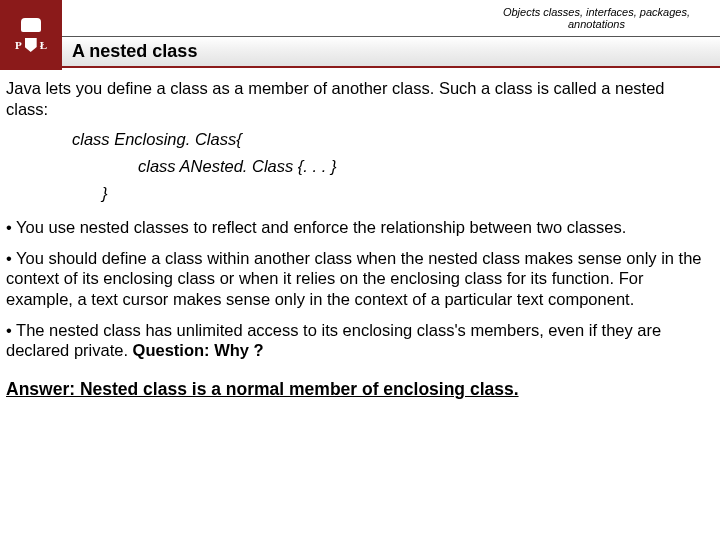 The width and height of the screenshot is (720, 540). Describe the element at coordinates (391, 140) in the screenshot. I see `code-line-1: class Enclosing. Class{` at that location.